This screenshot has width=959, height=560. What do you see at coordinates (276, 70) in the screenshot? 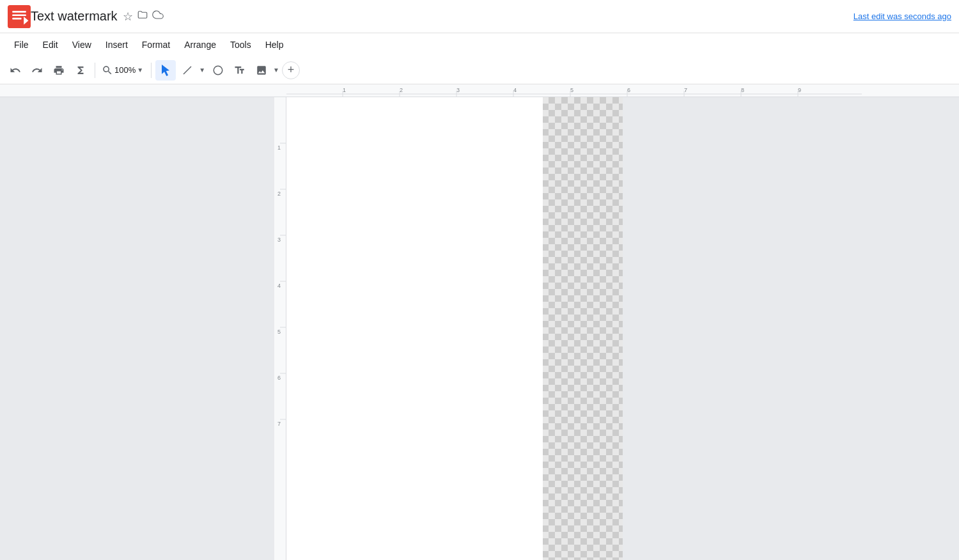
I see `image-dropdown-arrow: ▼` at bounding box center [276, 70].